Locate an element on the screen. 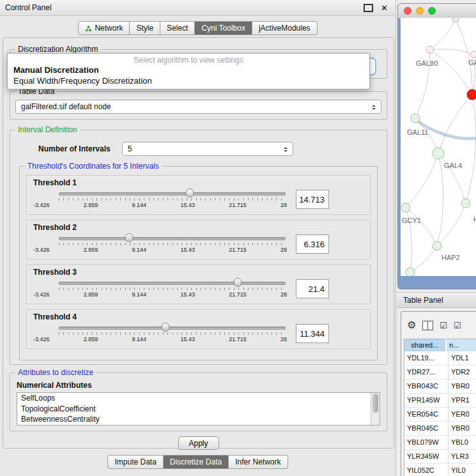 This screenshot has height=476, width=476. network-canvas: GAL80GAGAL11GAL4GCY1HHAP2 is located at coordinates (438, 147).